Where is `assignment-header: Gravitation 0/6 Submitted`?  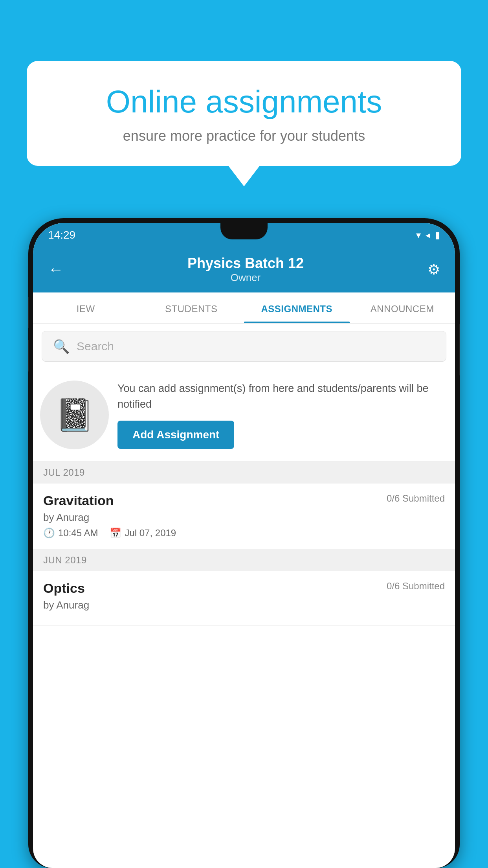 assignment-header: Gravitation 0/6 Submitted is located at coordinates (244, 501).